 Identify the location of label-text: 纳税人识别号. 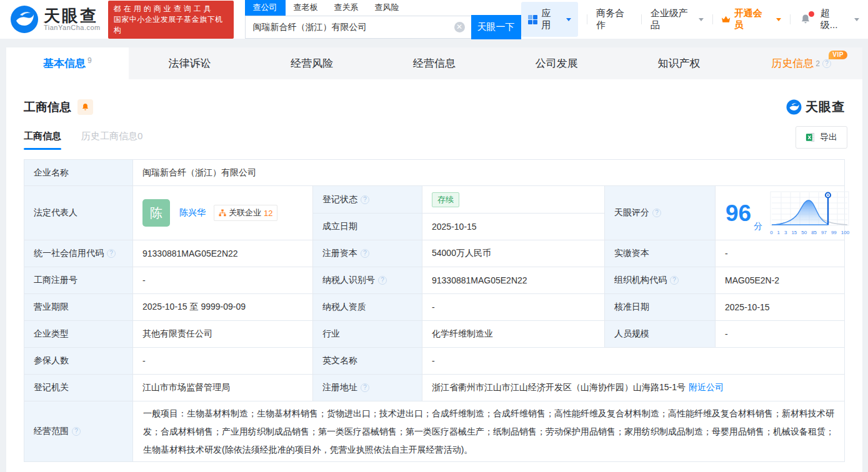
(349, 280).